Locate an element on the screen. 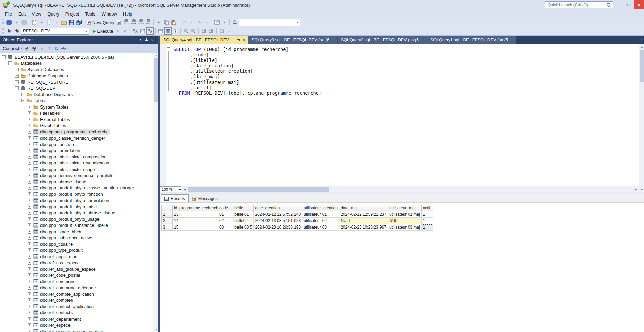 The image size is (644, 332). tree-item: +System Databases is located at coordinates (77, 69).